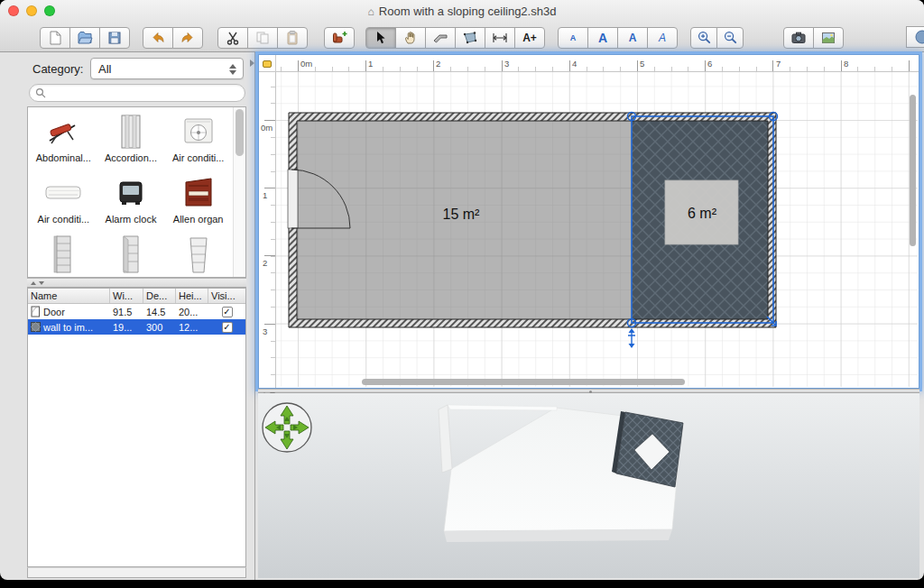  I want to click on doorway, so click(292, 198).